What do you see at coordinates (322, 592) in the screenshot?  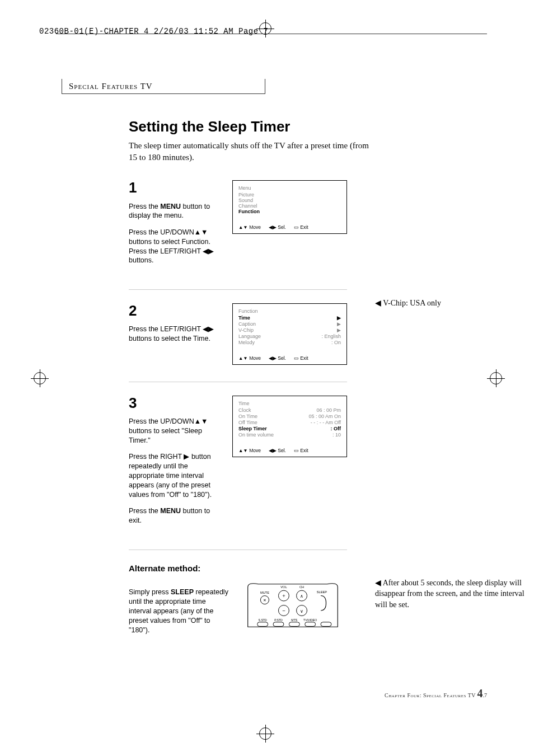 I see `svg-text: SLEEP` at bounding box center [322, 592].